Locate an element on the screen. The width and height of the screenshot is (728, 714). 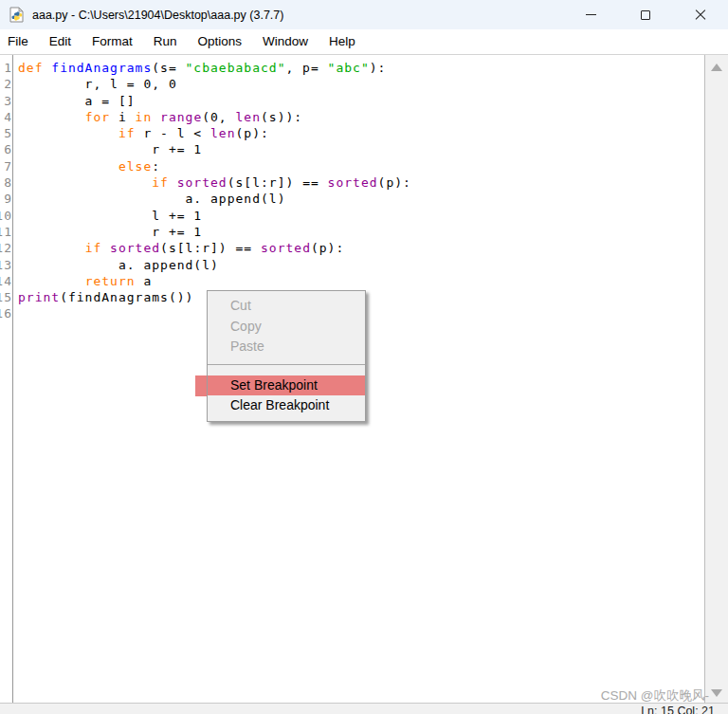
context-item-cut: Cut is located at coordinates (286, 306).